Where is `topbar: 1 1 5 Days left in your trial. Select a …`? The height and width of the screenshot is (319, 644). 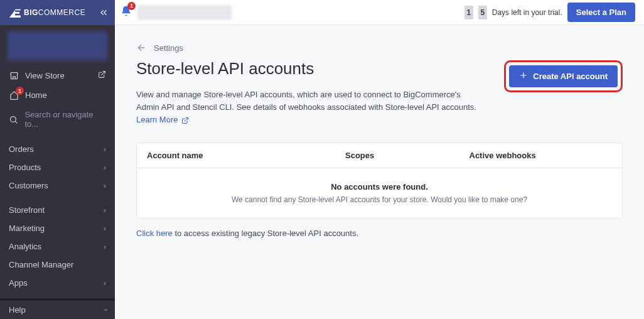
topbar: 1 1 5 Days left in your trial. Select a … is located at coordinates (379, 13).